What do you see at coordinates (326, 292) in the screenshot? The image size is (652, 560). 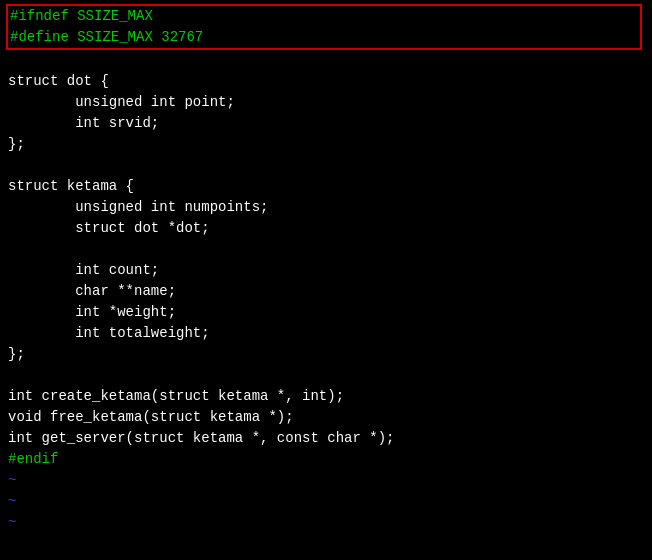 I see `line-char-name: char **name;` at bounding box center [326, 292].